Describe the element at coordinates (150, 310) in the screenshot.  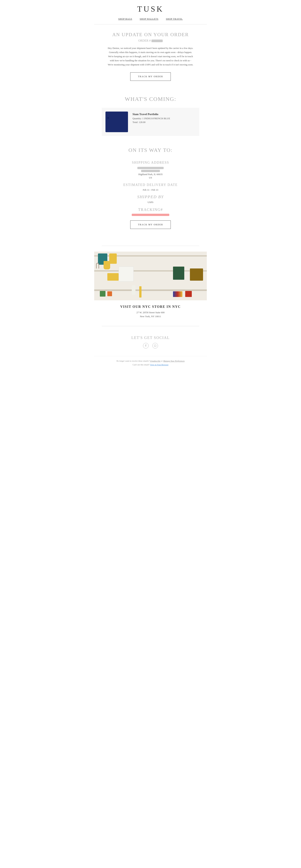
I see `store-section: VISIT OUR NYC STORE IN NYC 27 W. 20TH St…` at that location.